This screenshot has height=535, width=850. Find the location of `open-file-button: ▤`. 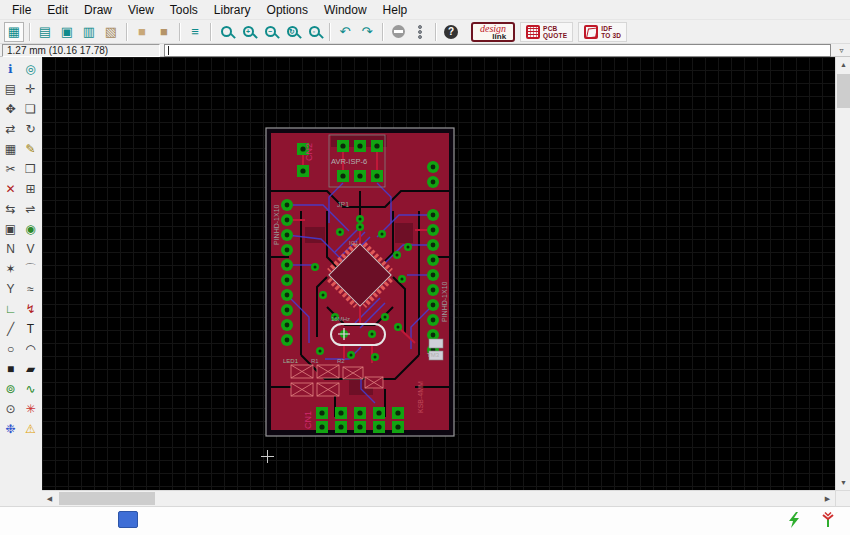

open-file-button: ▤ is located at coordinates (45, 32).